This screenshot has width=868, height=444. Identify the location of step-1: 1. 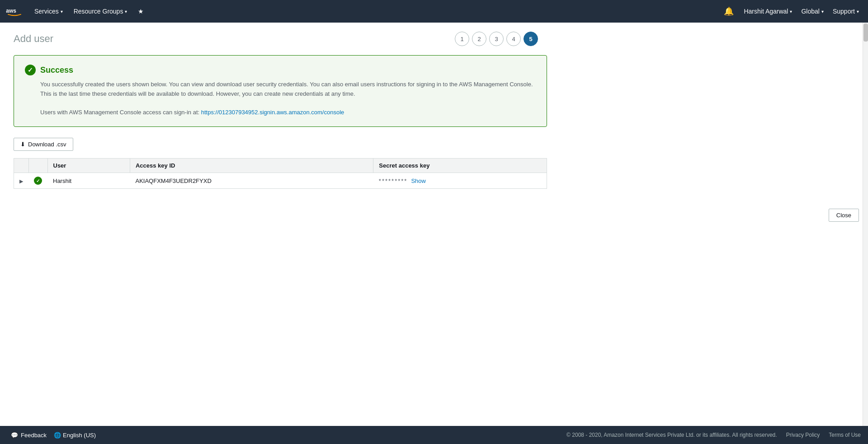
(462, 39).